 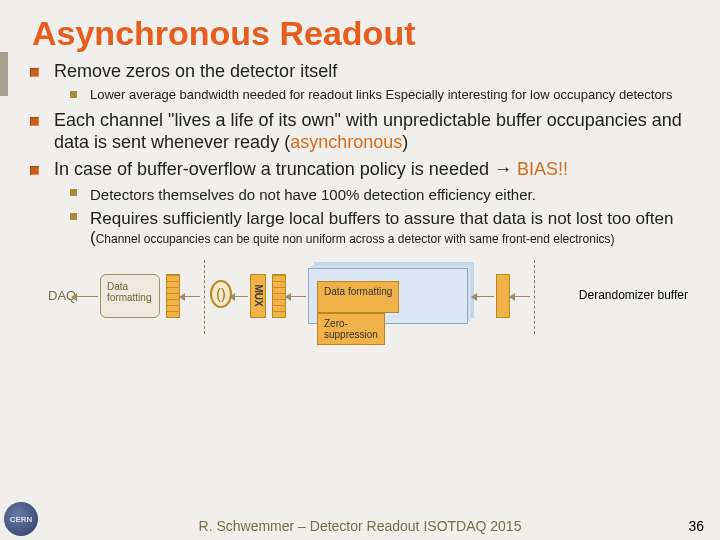 What do you see at coordinates (130, 296) in the screenshot?
I see `box-data-formatting-left: Data formatting` at bounding box center [130, 296].